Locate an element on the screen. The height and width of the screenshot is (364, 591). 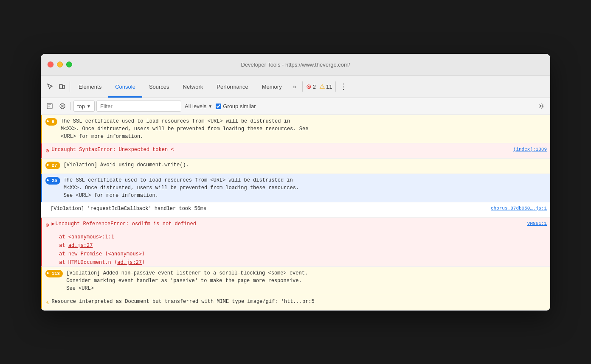
tab-network: Network is located at coordinates (193, 87).